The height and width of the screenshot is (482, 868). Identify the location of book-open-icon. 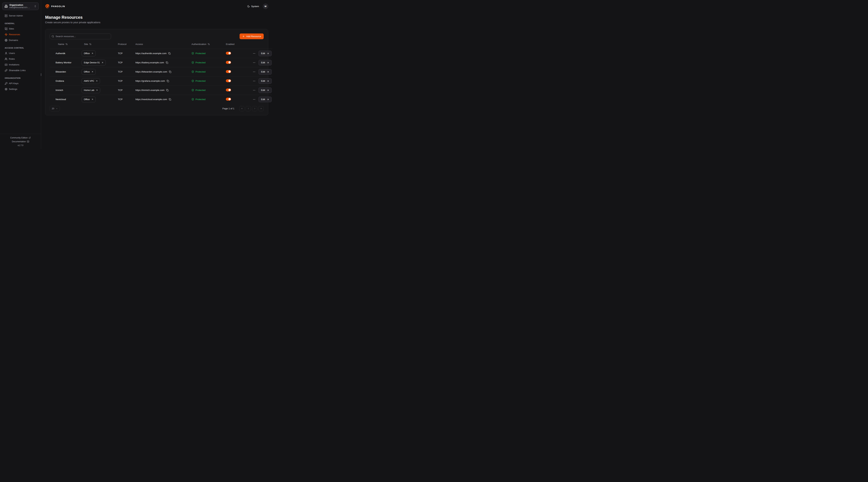
(28, 141).